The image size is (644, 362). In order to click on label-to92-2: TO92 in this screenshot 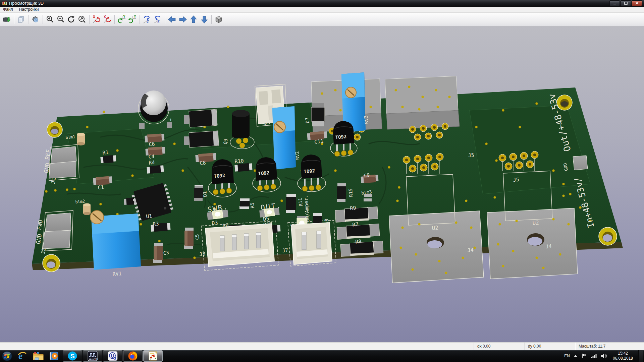, I will do `click(264, 174)`.